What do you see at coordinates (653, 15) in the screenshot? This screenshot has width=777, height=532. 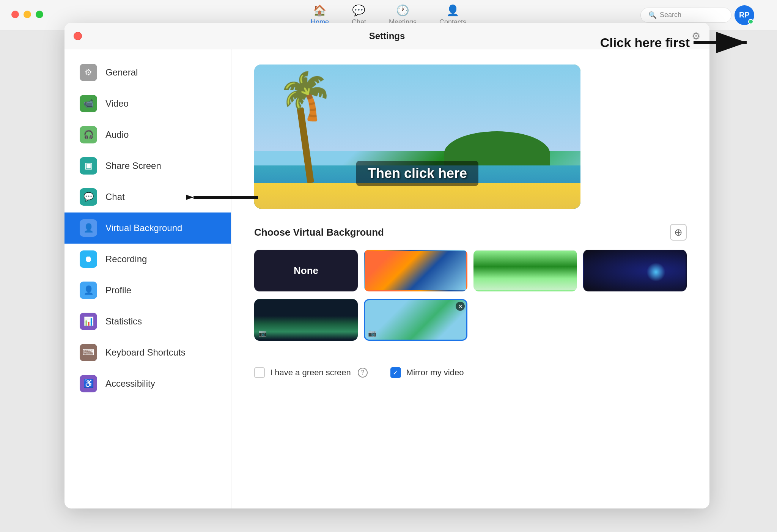 I see `search-icon: 🔍` at bounding box center [653, 15].